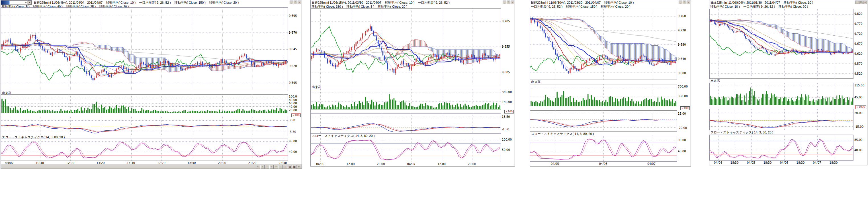 The height and width of the screenshot is (219, 868). Describe the element at coordinates (5, 3) in the screenshot. I see `mini-window-titlebar` at that location.